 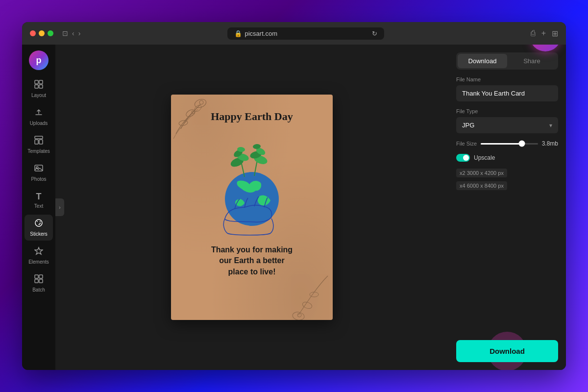 What do you see at coordinates (38, 179) in the screenshot?
I see `photos-label: Photos` at bounding box center [38, 179].